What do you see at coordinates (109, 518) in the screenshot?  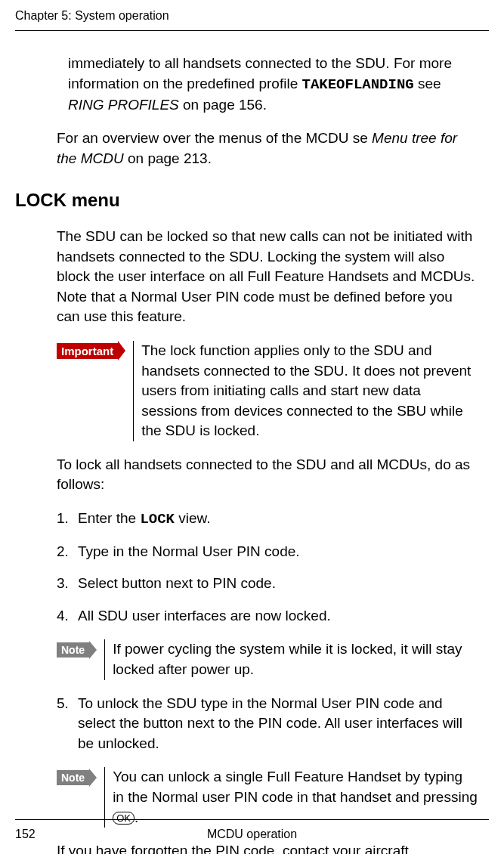 I see `text: Enter the` at bounding box center [109, 518].